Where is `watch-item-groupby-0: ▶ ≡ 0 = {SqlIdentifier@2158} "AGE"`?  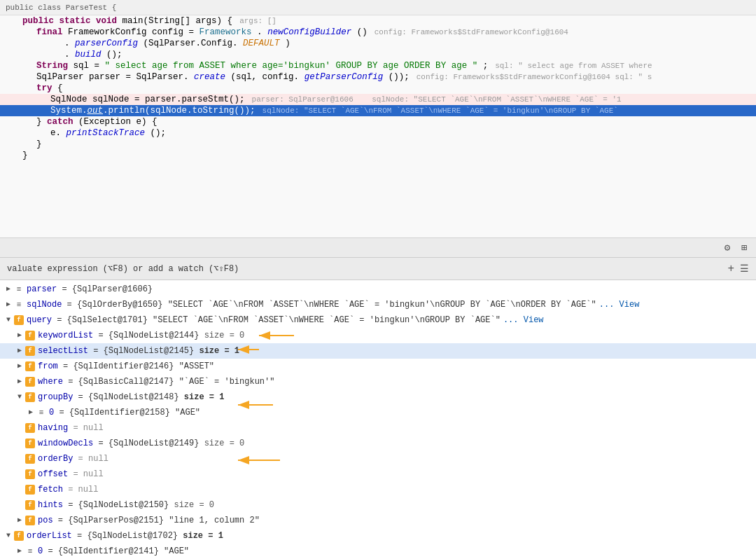 watch-item-groupby-0: ▶ ≡ 0 = {SqlIdentifier@2158} "AGE" is located at coordinates (378, 413).